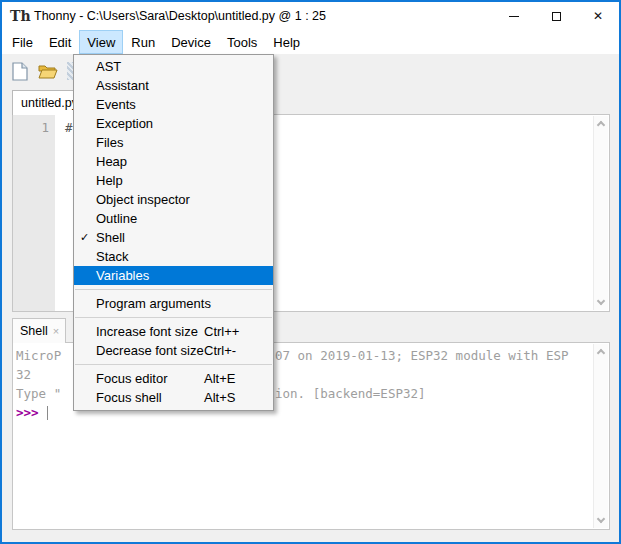  Describe the element at coordinates (101, 42) in the screenshot. I see `menu-view: View` at that location.